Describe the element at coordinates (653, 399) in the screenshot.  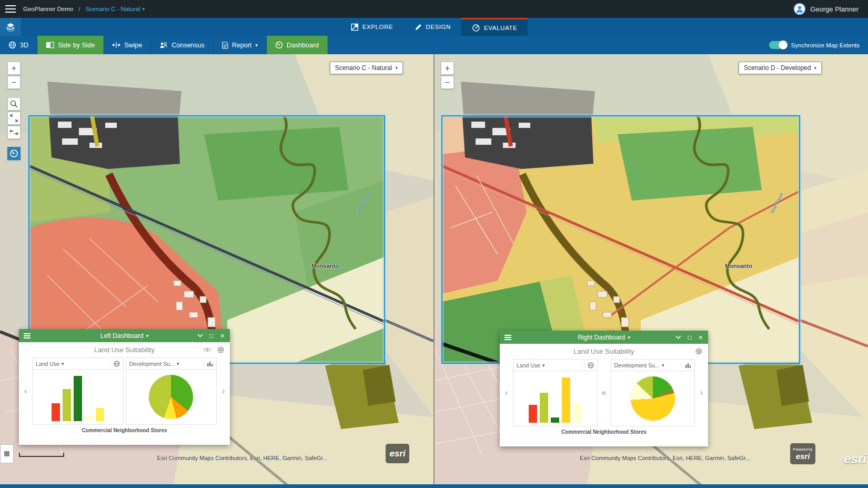
I see `right-development-suitability-pie-chart` at that location.